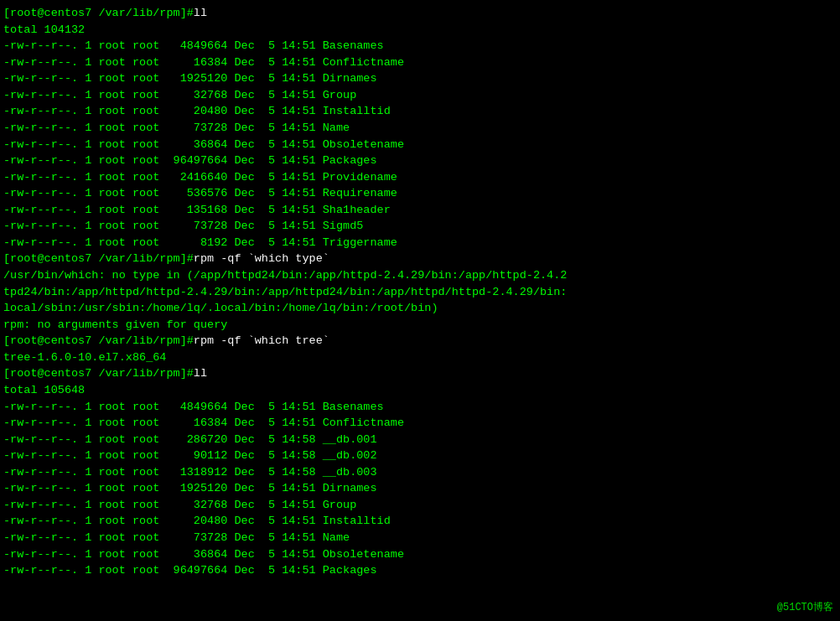  I want to click on terminal-line: tpd24/bin:/app/httpd/httpd-2.4.29/bin:/a…, so click(420, 292).